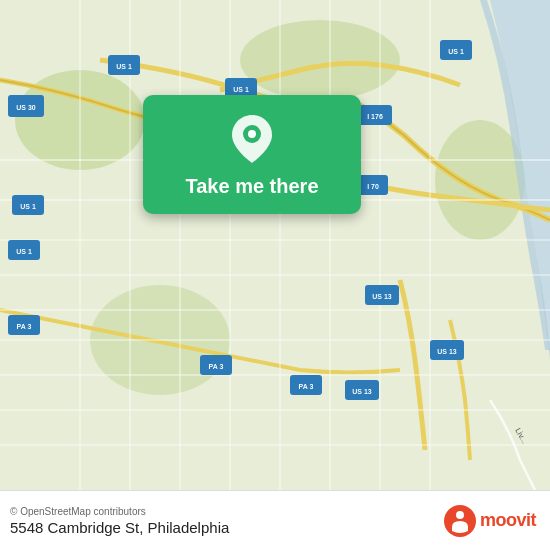 This screenshot has height=550, width=550. I want to click on svg-text: I 70, so click(373, 186).